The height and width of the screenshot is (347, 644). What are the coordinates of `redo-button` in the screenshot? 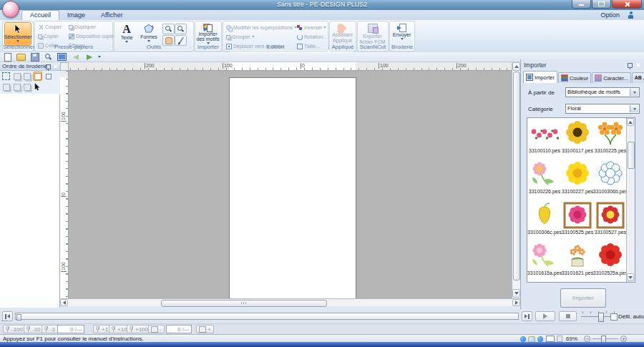 It's located at (89, 57).